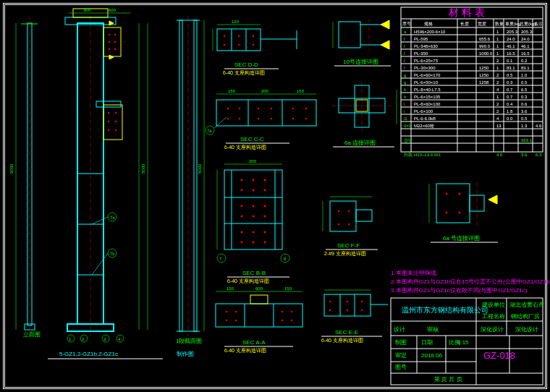 The width and height of the screenshot is (550, 392). What do you see at coordinates (254, 273) in the screenshot?
I see `svg-text: SEC B-B` at bounding box center [254, 273].